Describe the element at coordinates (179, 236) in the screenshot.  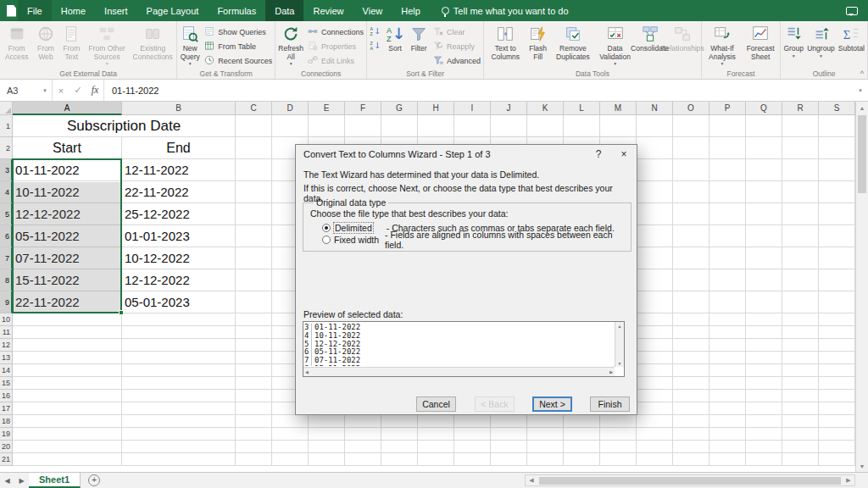
I see `cell-b6: 01-01-2023` at that location.